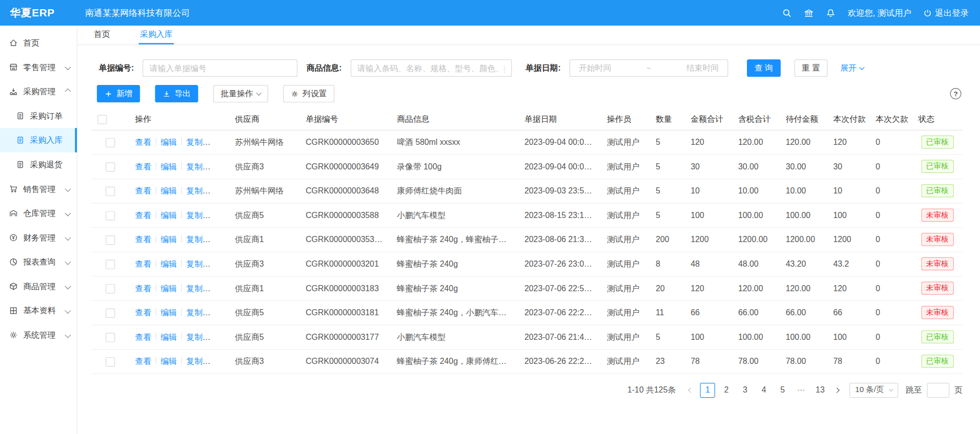 The width and height of the screenshot is (980, 434). Describe the element at coordinates (625, 337) in the screenshot. I see `operator-cell: 测试用户` at that location.